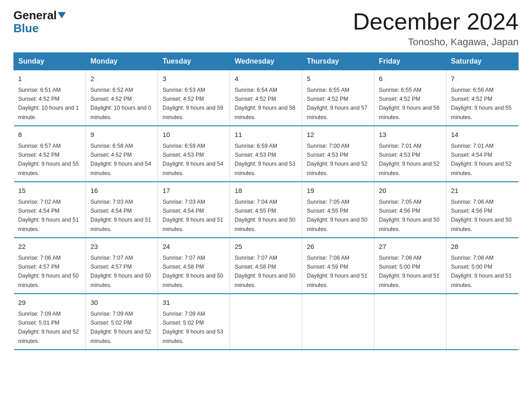 The image size is (532, 411). What do you see at coordinates (337, 159) in the screenshot?
I see `day-info: Sunrise: 7:00 AMSunset: 4:53 PMDaylight:…` at bounding box center [337, 159].